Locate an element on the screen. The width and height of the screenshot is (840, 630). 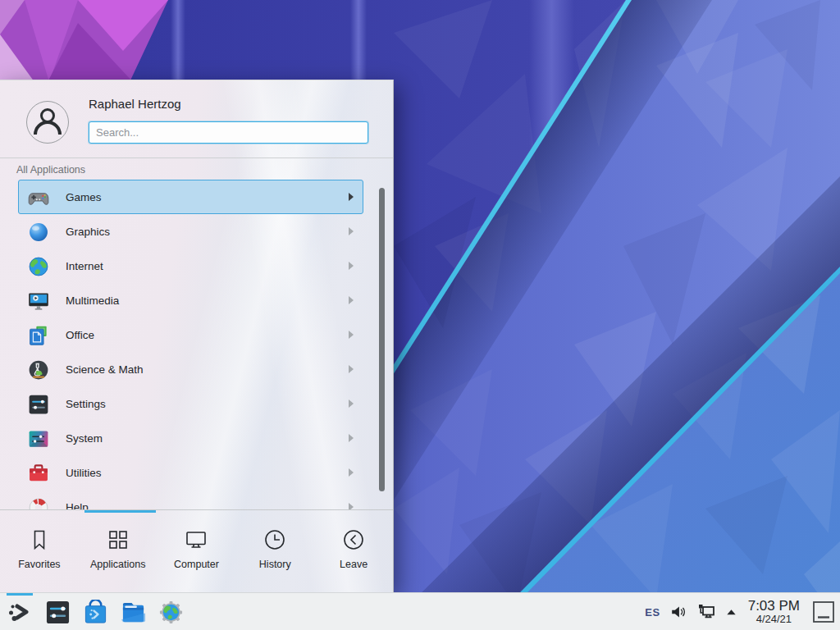
clock-date: 4/24/21 is located at coordinates (774, 619).